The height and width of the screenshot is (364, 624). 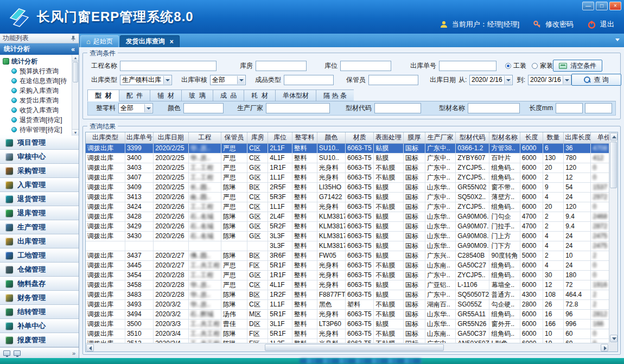 I want to click on sidebar-item-工地管理: 工地管理, so click(x=39, y=256).